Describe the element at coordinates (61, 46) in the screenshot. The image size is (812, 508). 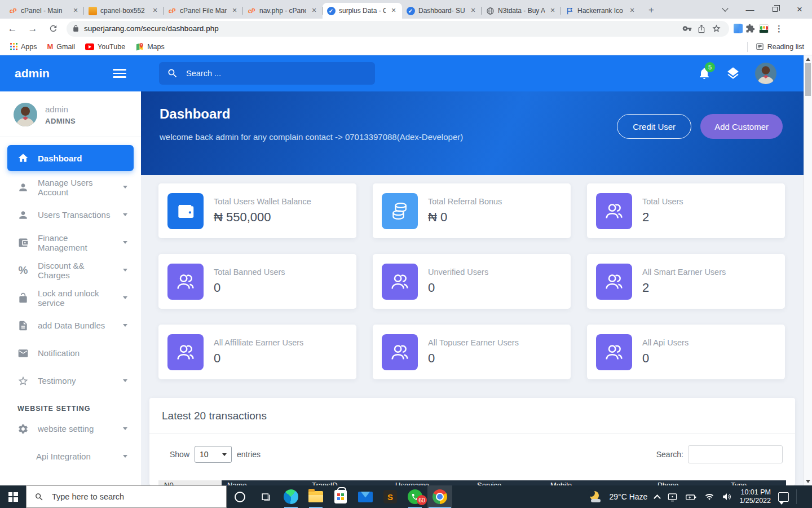
I see `bookmark-gmail: M Gmail` at that location.